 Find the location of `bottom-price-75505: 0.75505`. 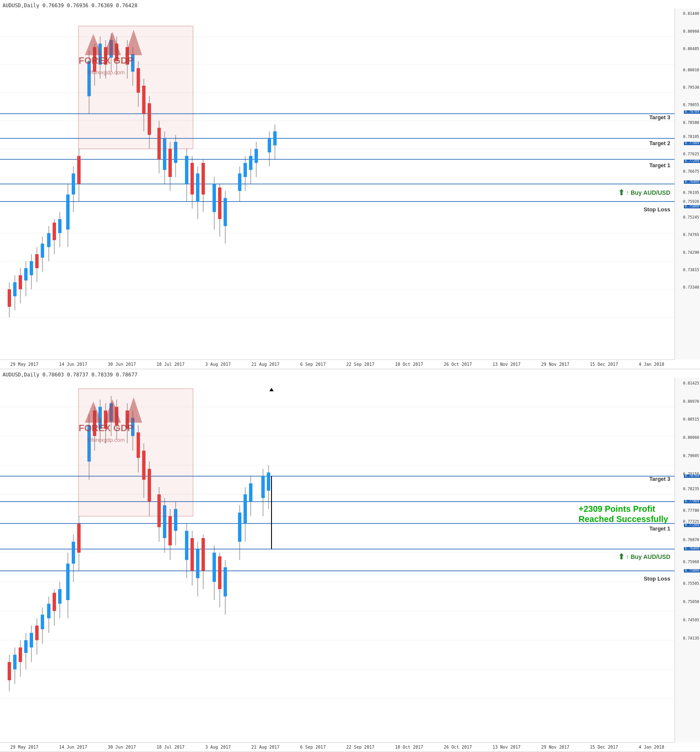

bottom-price-75505: 0.75505 is located at coordinates (691, 584).